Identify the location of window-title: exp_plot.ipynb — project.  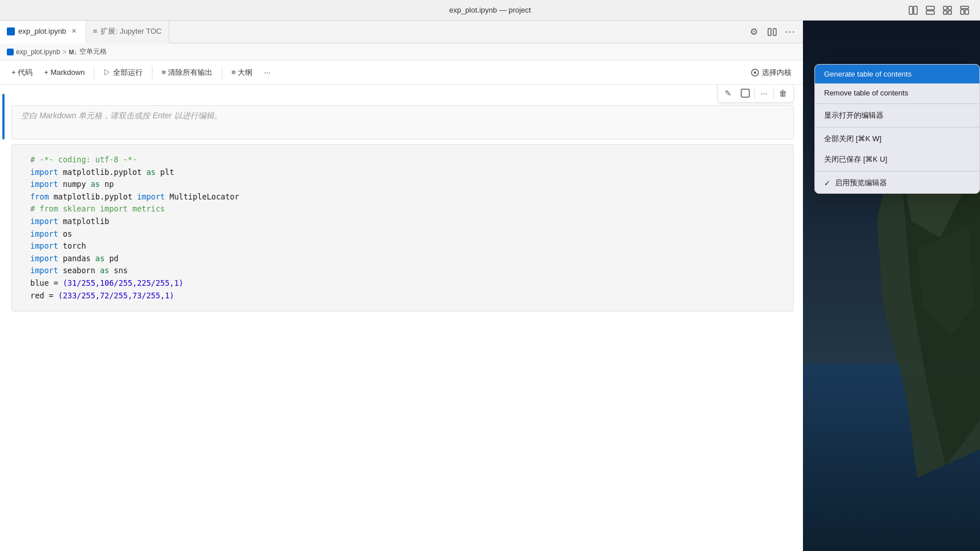
(490, 10).